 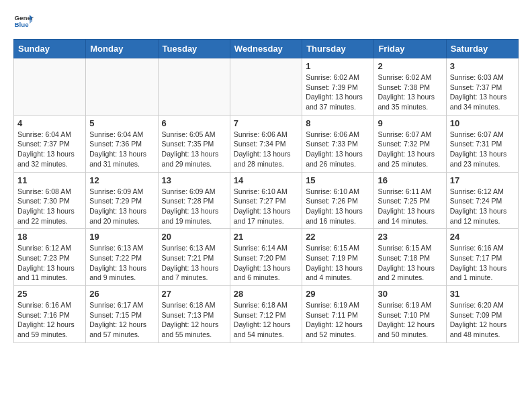 I want to click on day-info: Sunrise: 6:11 AM Sunset: 7:25 PM Dayligh…, so click(x=410, y=207).